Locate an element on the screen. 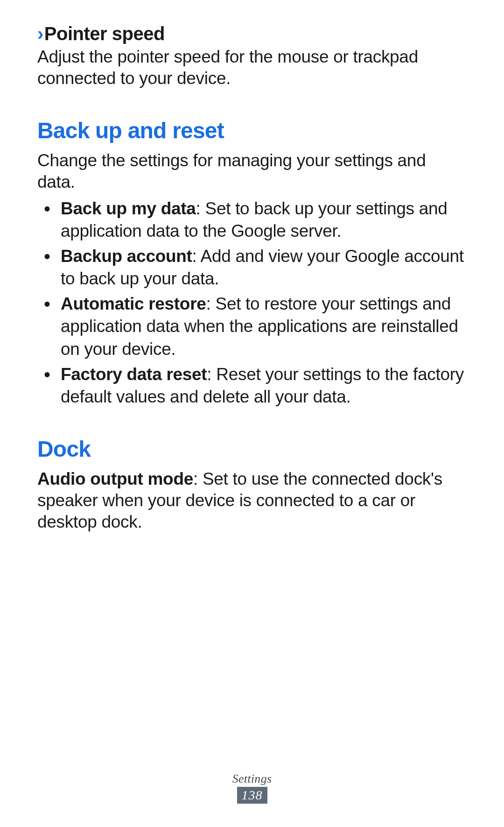  chevron-right-icon: › is located at coordinates (40, 34).